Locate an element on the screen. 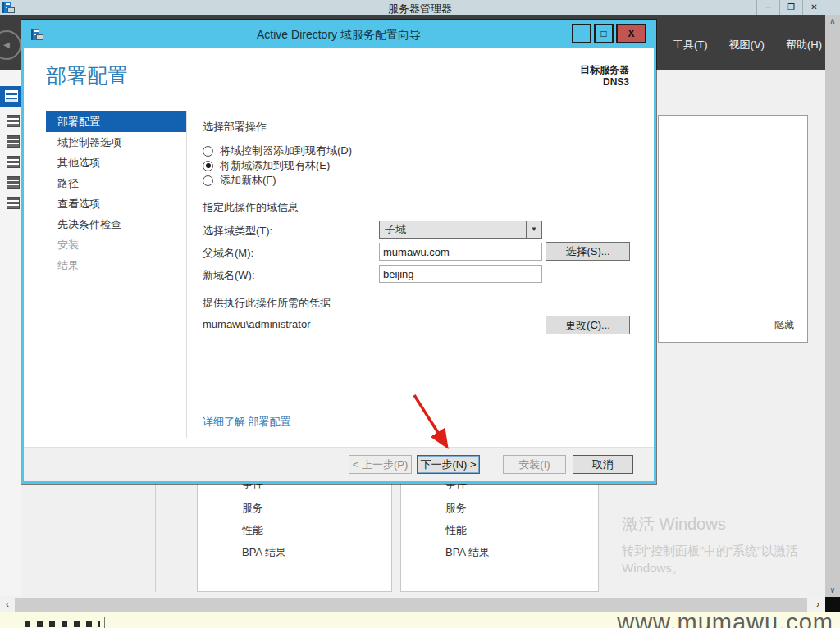 This screenshot has width=840, height=628. wizard-button-bar: < 上一步(P) 下一步(N) > 安装(I) 取消 is located at coordinates (339, 464).